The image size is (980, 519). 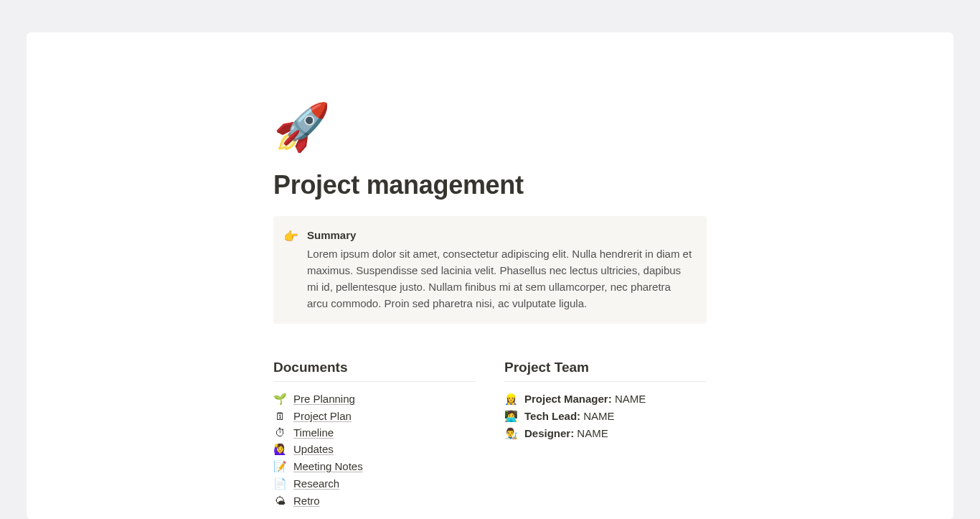 I want to click on construction-worker-icon: 👷‍♀️, so click(x=511, y=399).